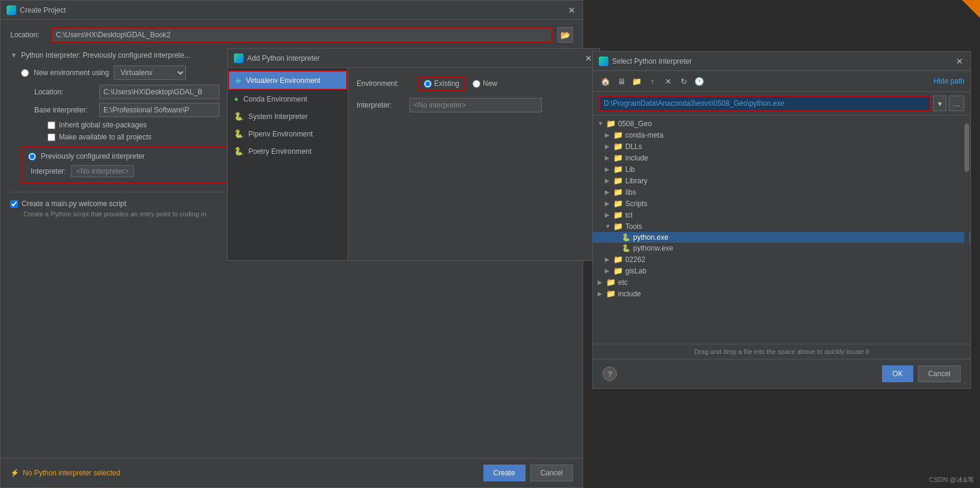  Describe the element at coordinates (605, 81) in the screenshot. I see `home-btn: 🏠` at that location.